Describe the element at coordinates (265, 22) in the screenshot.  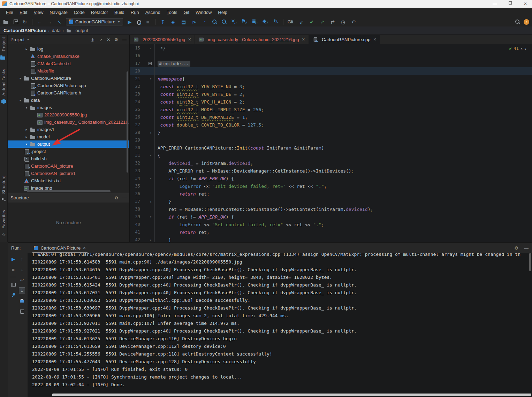
I see `compare-package-icon: ◆⇄` at that location.